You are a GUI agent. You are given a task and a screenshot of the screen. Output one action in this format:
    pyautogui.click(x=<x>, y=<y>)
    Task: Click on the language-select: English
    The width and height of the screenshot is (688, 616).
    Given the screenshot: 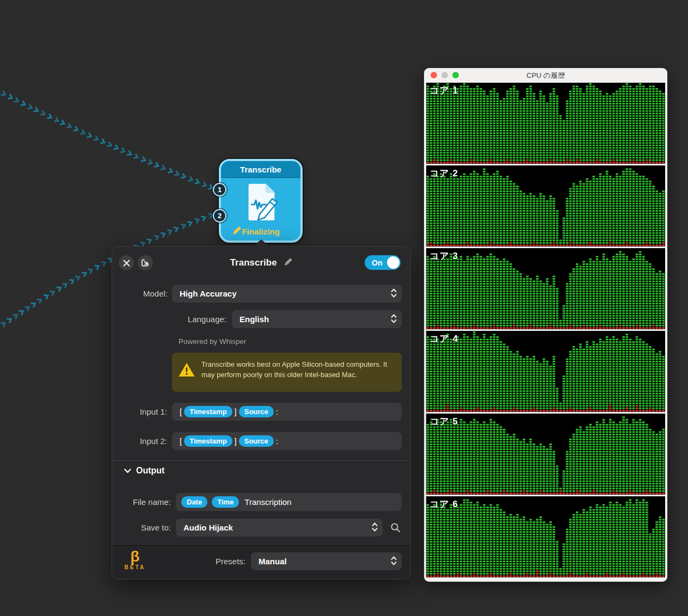 What is the action you would take?
    pyautogui.click(x=317, y=319)
    